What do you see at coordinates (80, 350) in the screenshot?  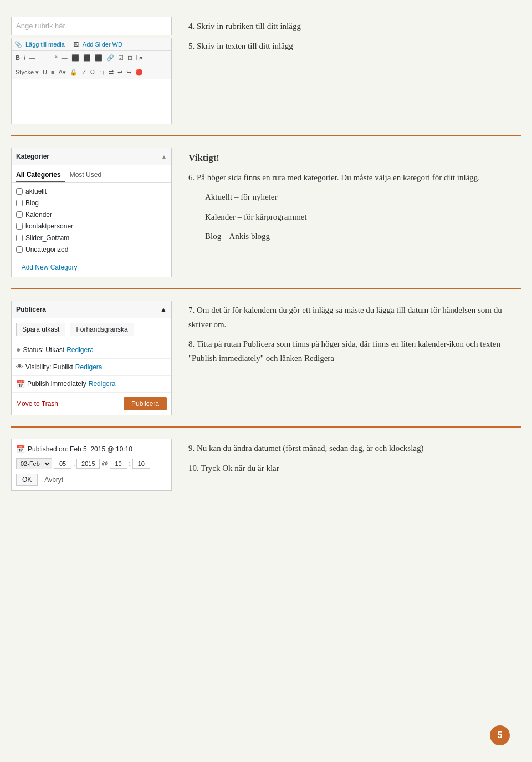 I see `status-edit-link: Redigera` at bounding box center [80, 350].